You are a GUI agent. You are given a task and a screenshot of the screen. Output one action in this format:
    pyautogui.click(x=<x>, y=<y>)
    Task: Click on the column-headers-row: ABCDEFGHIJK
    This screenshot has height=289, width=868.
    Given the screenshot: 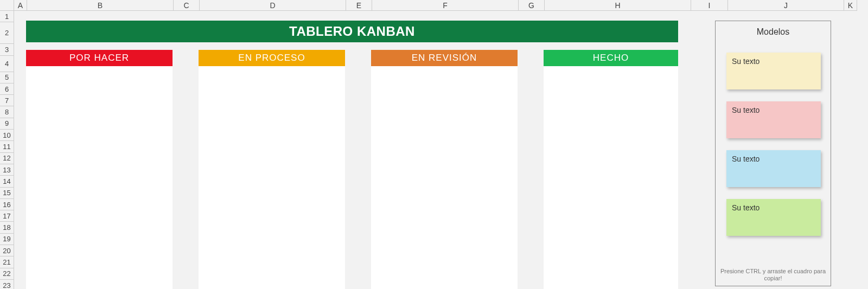 What is the action you would take?
    pyautogui.click(x=434, y=5)
    